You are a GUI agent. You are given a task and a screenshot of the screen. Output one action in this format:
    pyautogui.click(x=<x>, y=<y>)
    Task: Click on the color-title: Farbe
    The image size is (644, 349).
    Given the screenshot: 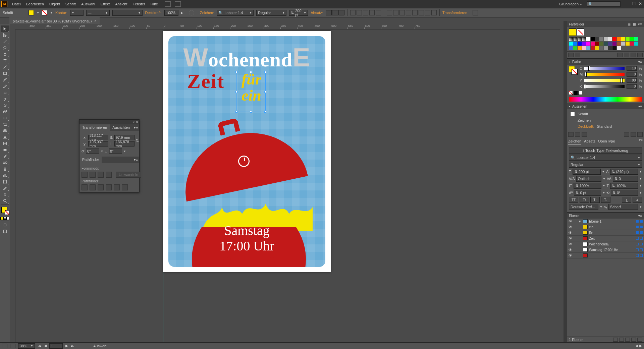 What is the action you would take?
    pyautogui.click(x=577, y=62)
    